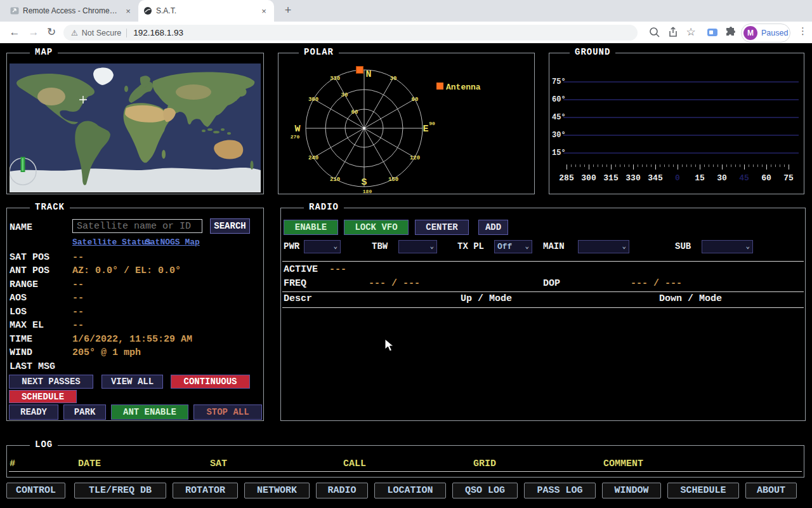  What do you see at coordinates (789, 178) in the screenshot?
I see `ground-x-label: 75` at bounding box center [789, 178].